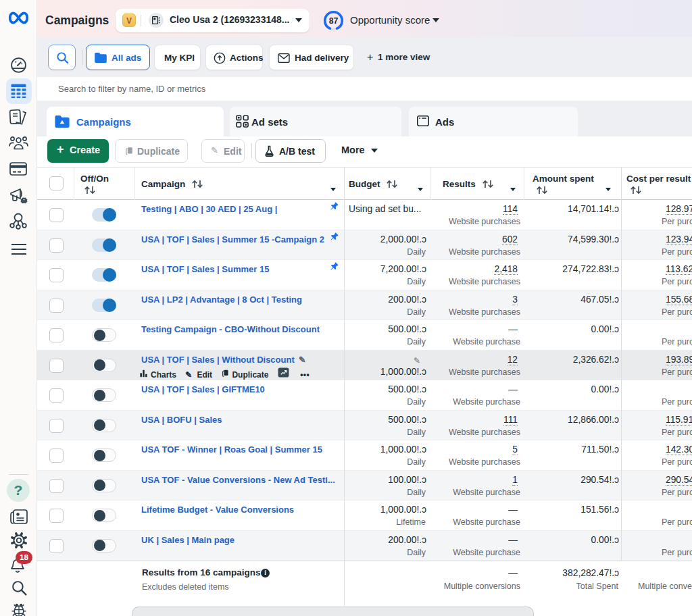 The width and height of the screenshot is (692, 616). I want to click on svg-text: 87, so click(334, 21).